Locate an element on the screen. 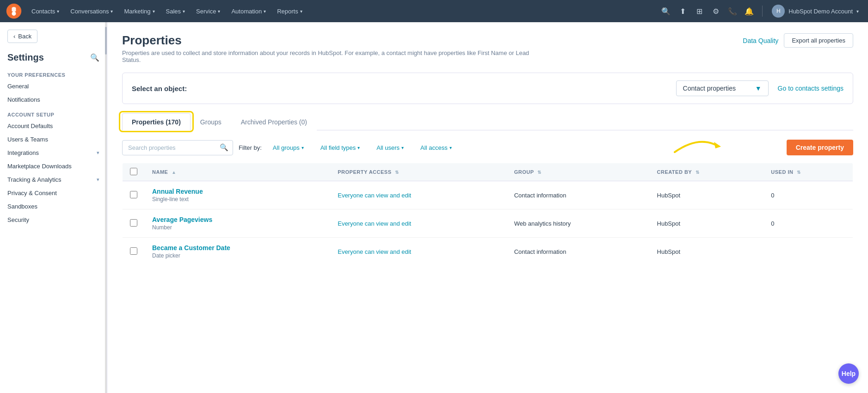 Image resolution: width=868 pixels, height=393 pixels. chevron-left-icon: ‹ is located at coordinates (14, 36).